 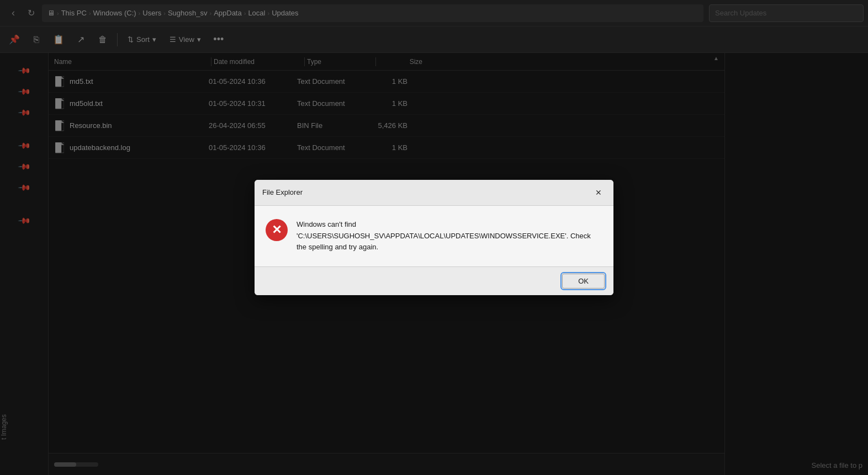 What do you see at coordinates (277, 230) in the screenshot?
I see `error-icon: ✕` at bounding box center [277, 230].